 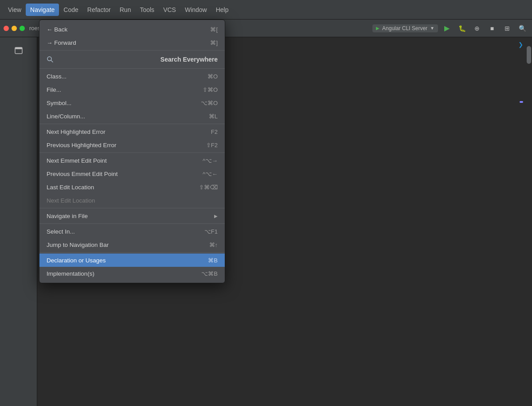 I want to click on menu-bar: View Navigate Code Refactor Run Tools VC…, so click(x=266, y=10).